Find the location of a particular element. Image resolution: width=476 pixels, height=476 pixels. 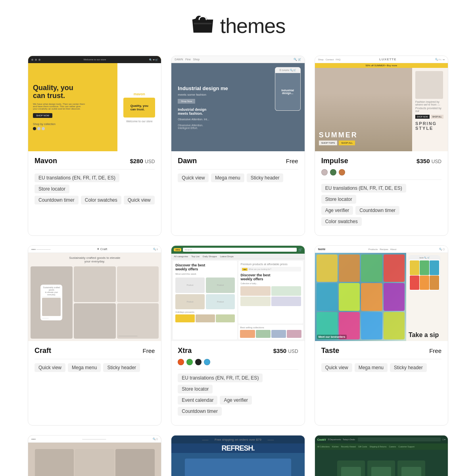

impulse-info: Impulse $350 USD EU translations (EN, FR… is located at coordinates (382, 189).